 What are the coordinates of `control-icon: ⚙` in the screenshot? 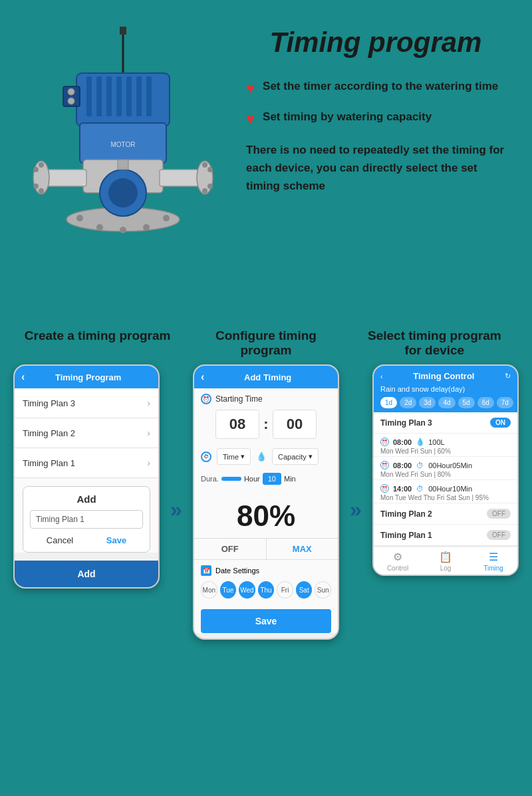 It's located at (398, 557).